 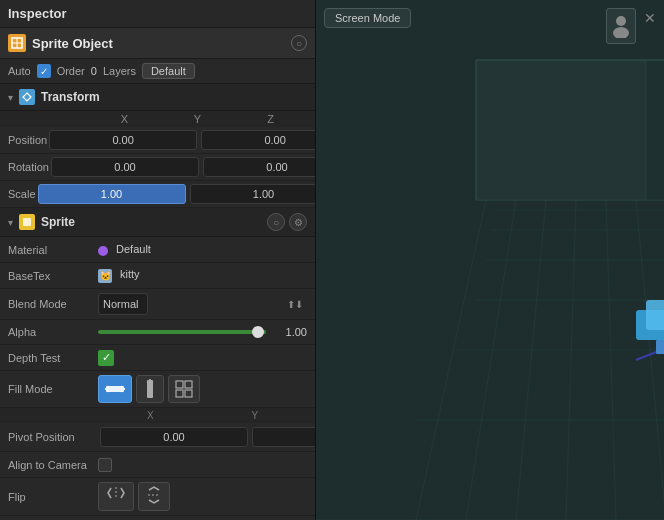 I want to click on transform-title: Transform, so click(x=174, y=97).